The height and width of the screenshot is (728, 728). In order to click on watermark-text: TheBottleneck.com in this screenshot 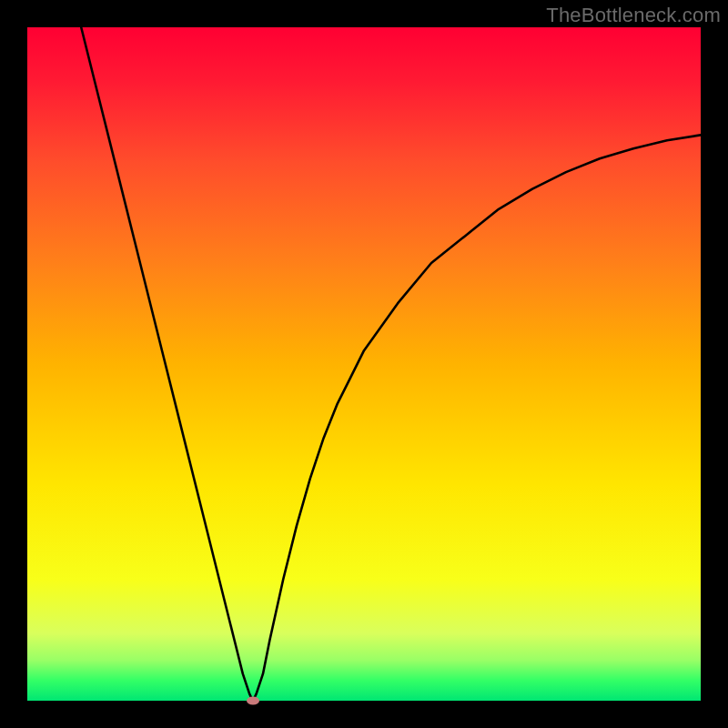, I will do `click(633, 15)`.